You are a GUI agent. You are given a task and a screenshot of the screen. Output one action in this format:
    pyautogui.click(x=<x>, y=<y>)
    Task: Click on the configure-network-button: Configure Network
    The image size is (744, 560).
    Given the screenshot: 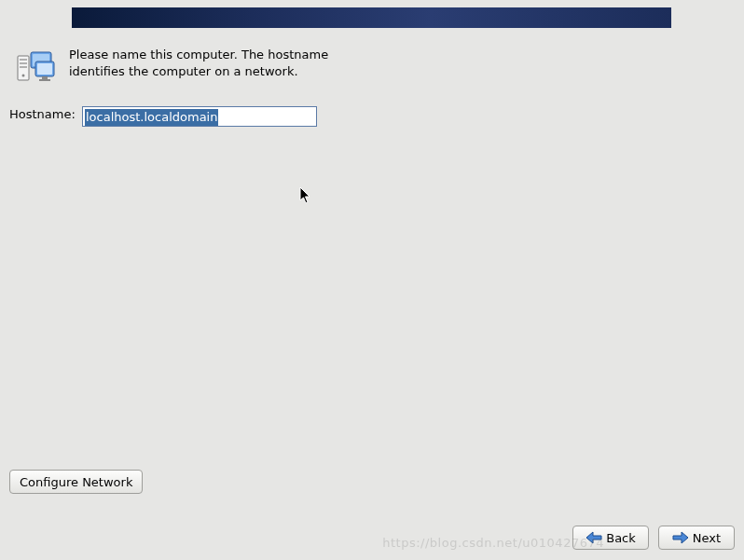 What is the action you would take?
    pyautogui.click(x=76, y=482)
    